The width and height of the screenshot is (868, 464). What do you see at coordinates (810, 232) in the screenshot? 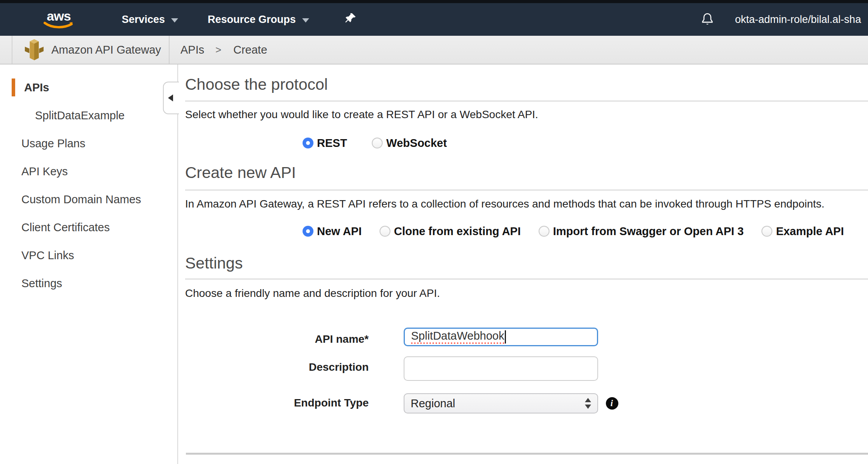
I see `radio-label: Example API` at bounding box center [810, 232].